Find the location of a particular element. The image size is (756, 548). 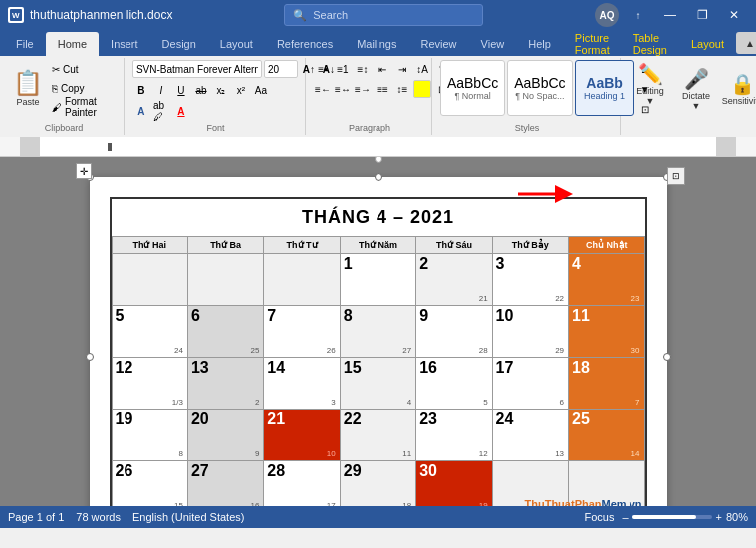

page-info: Page 1 of 1 is located at coordinates (36, 517).